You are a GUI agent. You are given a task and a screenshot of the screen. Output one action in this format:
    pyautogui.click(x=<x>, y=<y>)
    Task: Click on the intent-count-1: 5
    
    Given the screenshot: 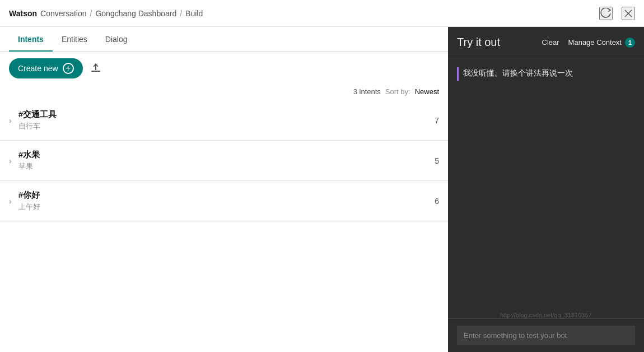 What is the action you would take?
    pyautogui.click(x=437, y=161)
    